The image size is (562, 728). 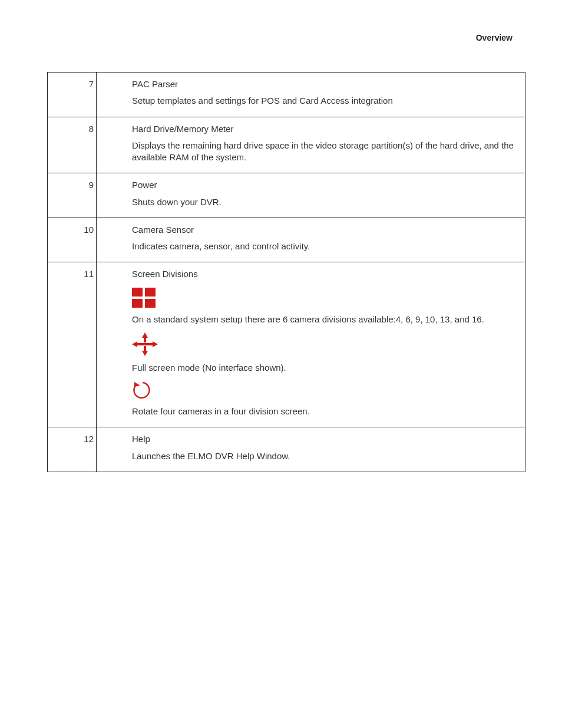 What do you see at coordinates (325, 84) in the screenshot?
I see `row-title: PAC Parser` at bounding box center [325, 84].